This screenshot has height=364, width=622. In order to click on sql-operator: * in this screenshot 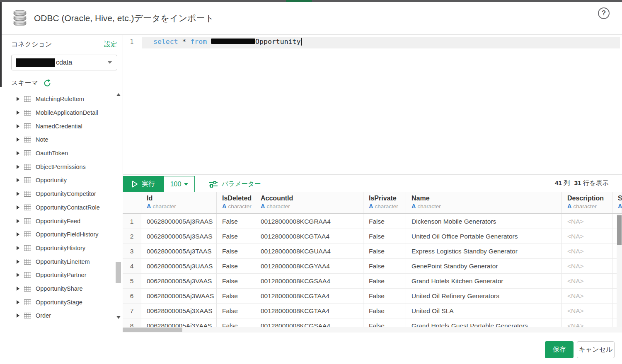, I will do `click(186, 41)`.